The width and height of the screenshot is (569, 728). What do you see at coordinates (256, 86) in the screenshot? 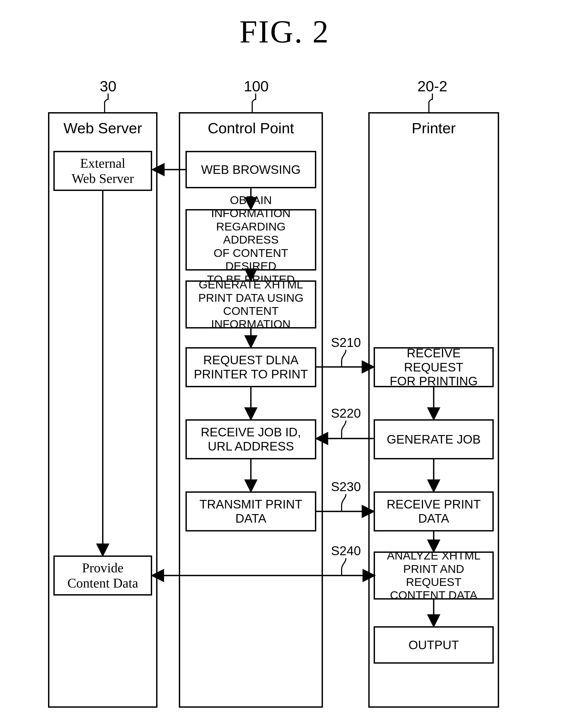
I see `ref-label-control-point: 100` at bounding box center [256, 86].